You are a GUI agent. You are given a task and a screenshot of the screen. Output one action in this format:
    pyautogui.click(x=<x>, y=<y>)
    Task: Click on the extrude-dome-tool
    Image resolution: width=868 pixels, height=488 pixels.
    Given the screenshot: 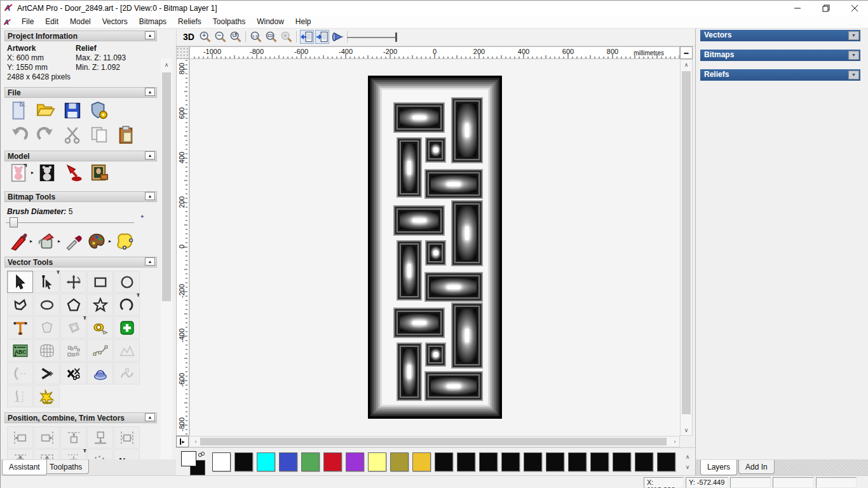 What is the action you would take?
    pyautogui.click(x=100, y=374)
    